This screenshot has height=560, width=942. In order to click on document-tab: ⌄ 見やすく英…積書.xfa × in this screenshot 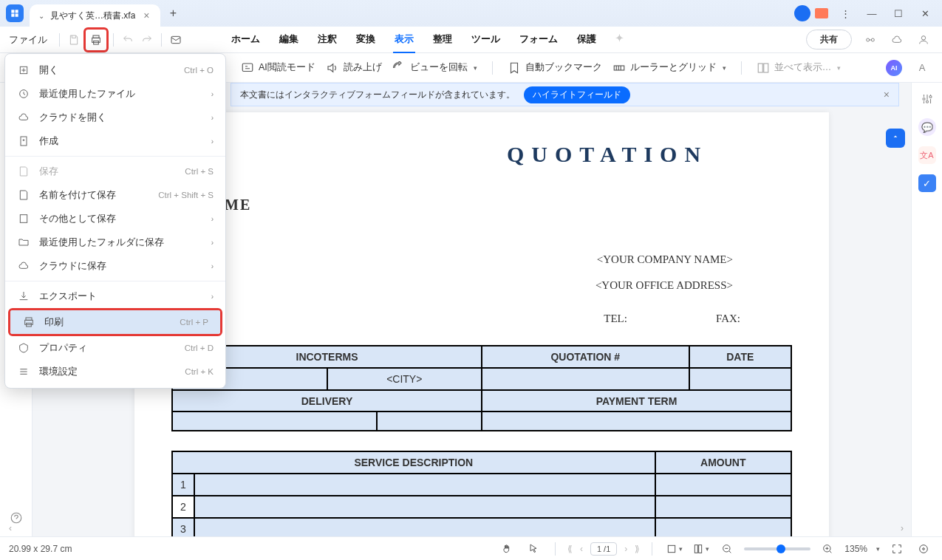, I will do `click(95, 16)`.